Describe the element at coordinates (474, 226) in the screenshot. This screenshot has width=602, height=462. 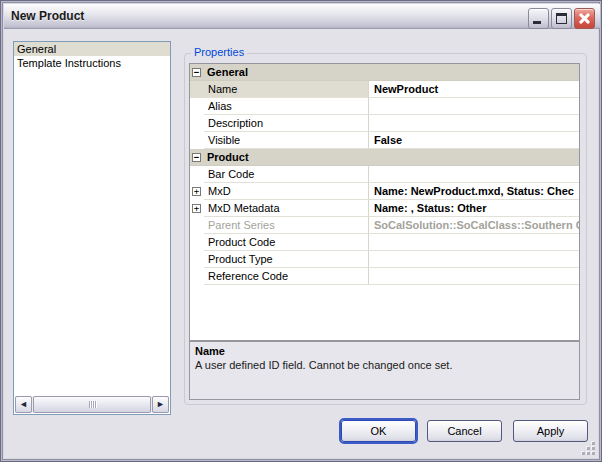
I see `property-value: SoCalSolution::SoCalClass::Southern C` at that location.